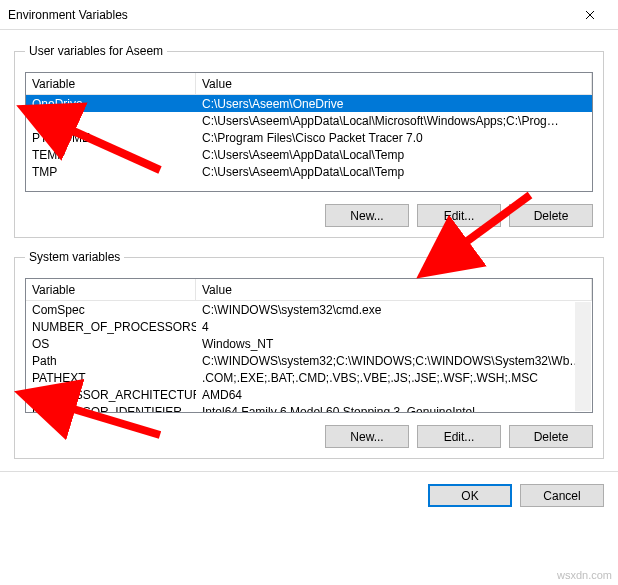  Describe the element at coordinates (111, 344) in the screenshot. I see `cell-variable: OS` at that location.